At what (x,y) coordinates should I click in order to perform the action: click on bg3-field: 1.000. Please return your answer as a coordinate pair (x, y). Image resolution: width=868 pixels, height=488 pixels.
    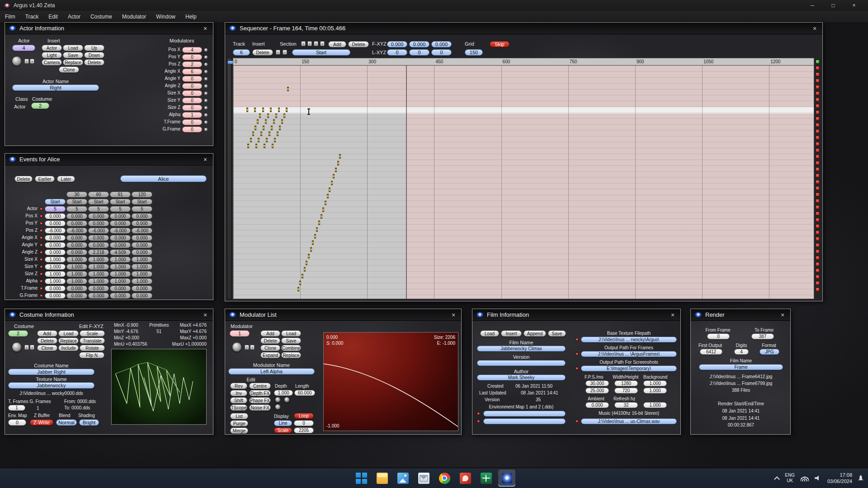
    Looking at the image, I should click on (655, 405).